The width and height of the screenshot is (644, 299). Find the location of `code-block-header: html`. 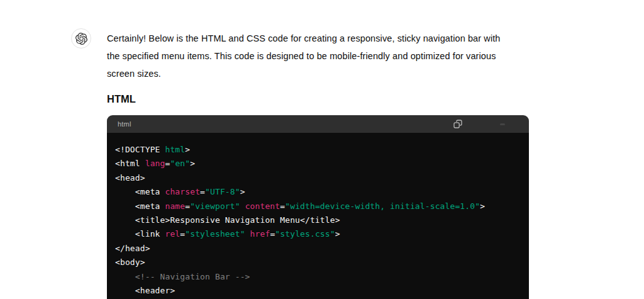

code-block-header: html is located at coordinates (318, 124).